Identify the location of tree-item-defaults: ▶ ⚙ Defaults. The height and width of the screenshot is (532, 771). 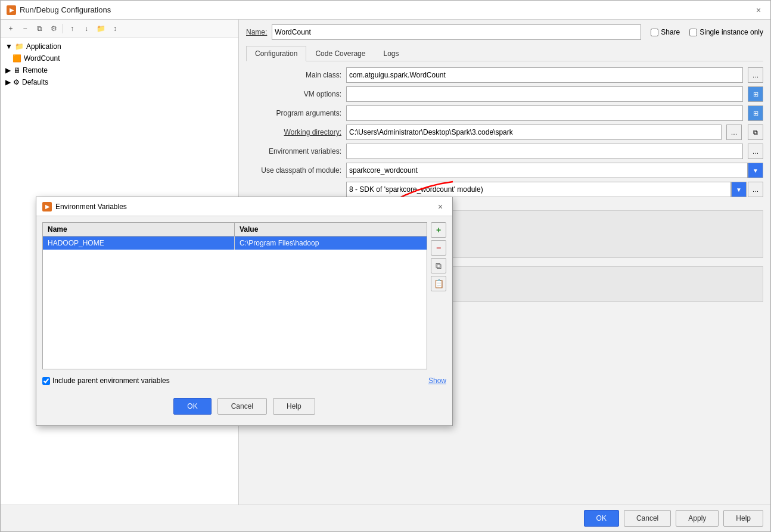
(119, 82).